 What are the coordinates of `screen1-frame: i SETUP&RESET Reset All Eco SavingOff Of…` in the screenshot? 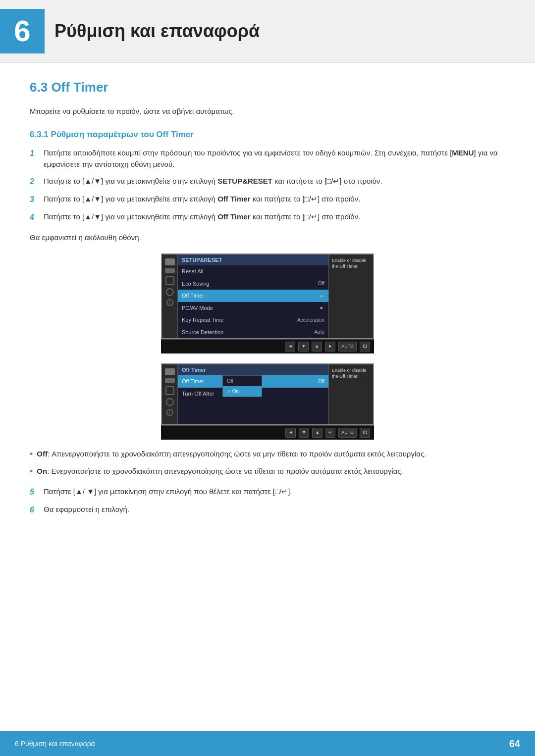 It's located at (268, 297).